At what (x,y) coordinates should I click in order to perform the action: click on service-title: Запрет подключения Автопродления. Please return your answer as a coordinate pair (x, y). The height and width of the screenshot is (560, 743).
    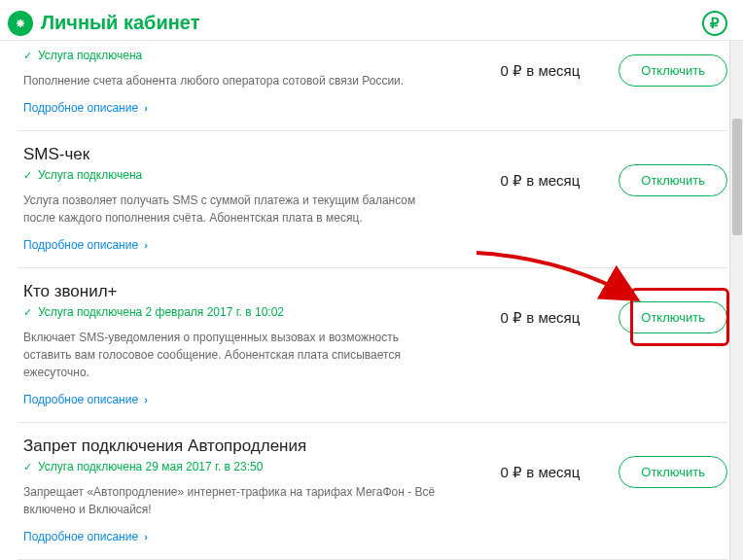
    Looking at the image, I should click on (232, 446).